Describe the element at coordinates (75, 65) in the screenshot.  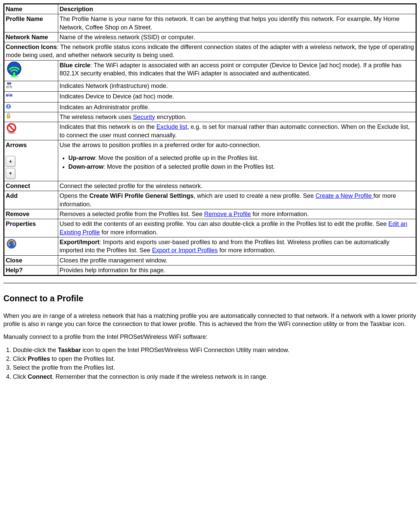
I see `blue-circle-lead: Blue circle` at that location.